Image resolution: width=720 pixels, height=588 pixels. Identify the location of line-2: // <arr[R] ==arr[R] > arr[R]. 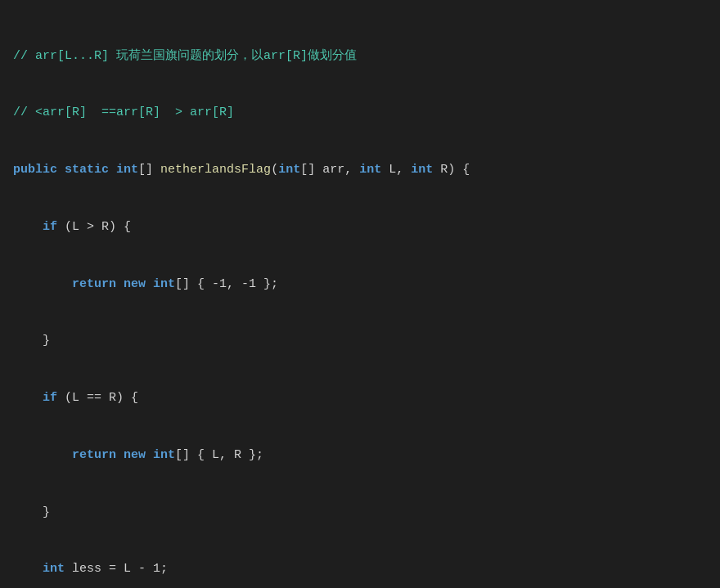
(360, 113).